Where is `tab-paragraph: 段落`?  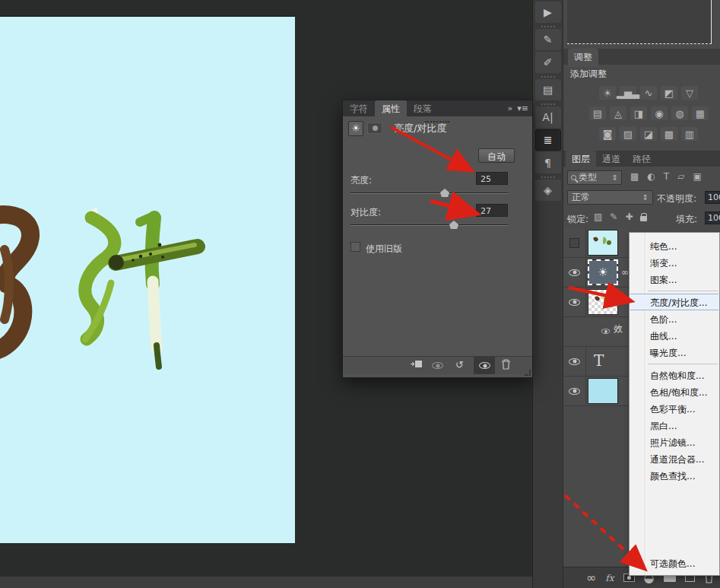
tab-paragraph: 段落 is located at coordinates (423, 108).